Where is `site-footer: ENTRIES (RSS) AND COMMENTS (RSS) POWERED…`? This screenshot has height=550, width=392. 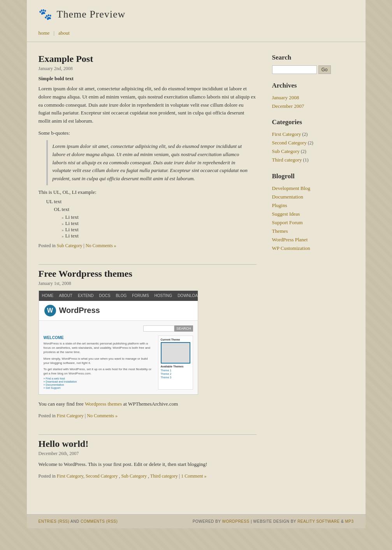
site-footer: ENTRIES (RSS) AND COMMENTS (RSS) POWERED… is located at coordinates (196, 521).